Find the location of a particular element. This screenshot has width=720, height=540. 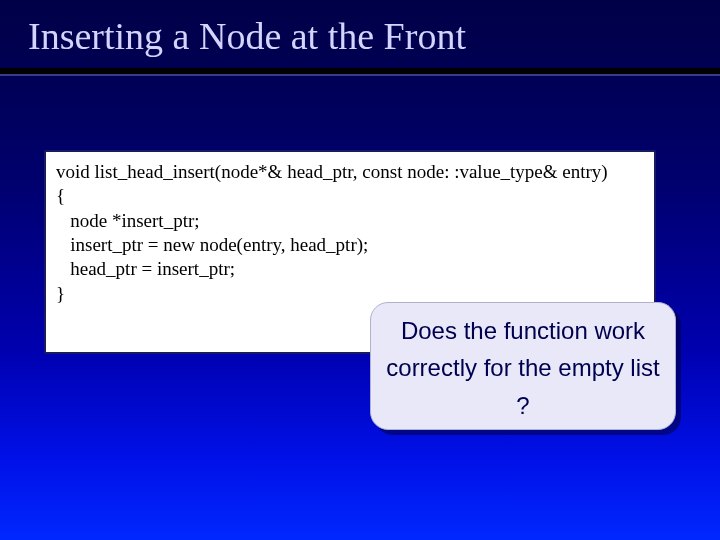

title-underline is located at coordinates (360, 72).